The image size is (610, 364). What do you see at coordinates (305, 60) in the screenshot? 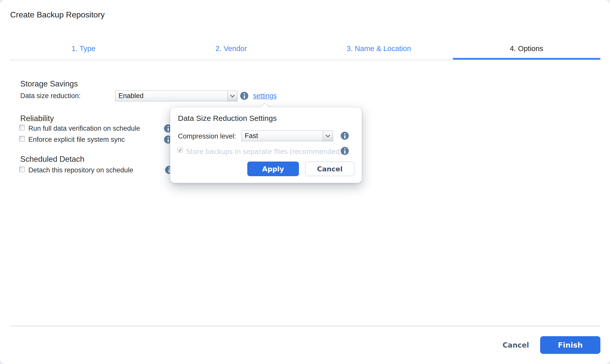
I see `tabs-divider` at bounding box center [305, 60].